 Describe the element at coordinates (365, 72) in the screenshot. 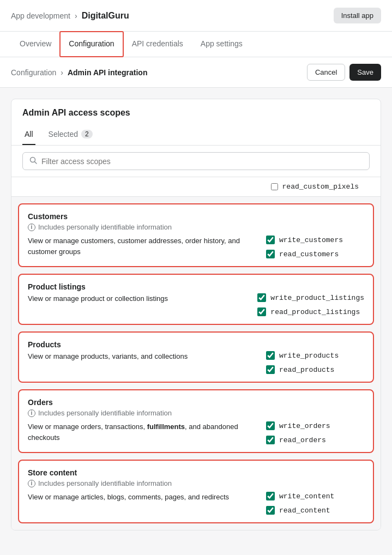

I see `save-button: Save` at that location.